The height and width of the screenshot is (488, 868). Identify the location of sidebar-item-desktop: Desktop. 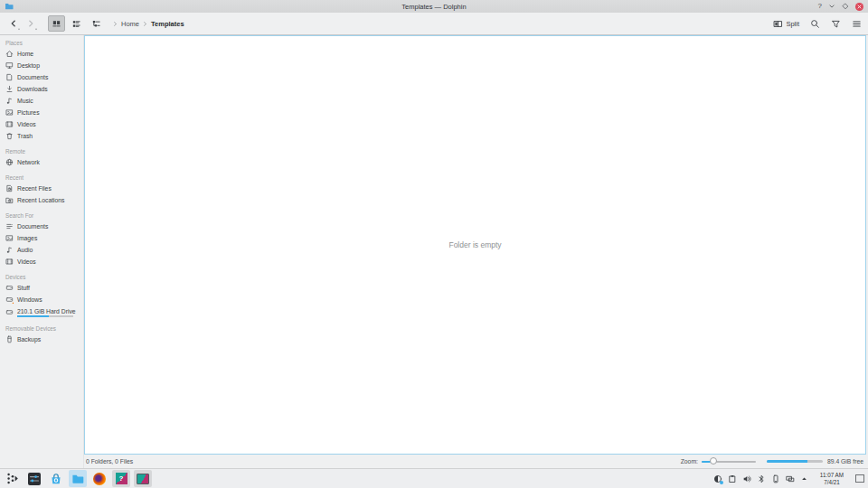
(43, 65).